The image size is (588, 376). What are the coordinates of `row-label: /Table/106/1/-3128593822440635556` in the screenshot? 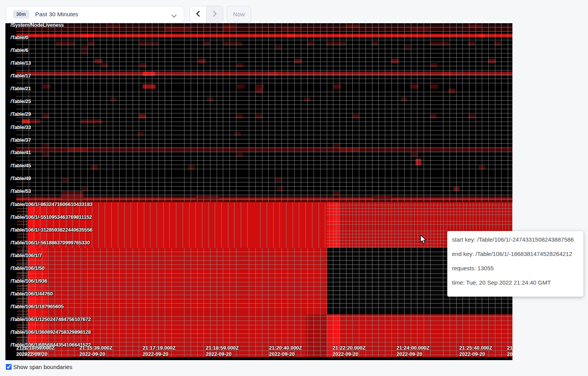 It's located at (51, 230).